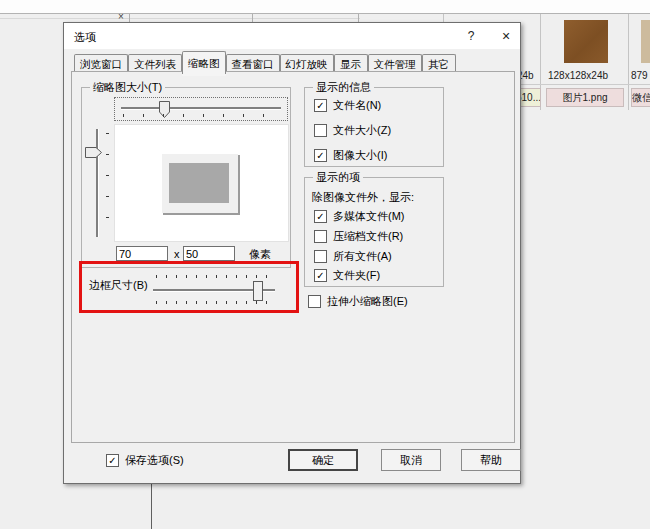  I want to click on checkbox-label: 压缩档文件(R), so click(368, 236).